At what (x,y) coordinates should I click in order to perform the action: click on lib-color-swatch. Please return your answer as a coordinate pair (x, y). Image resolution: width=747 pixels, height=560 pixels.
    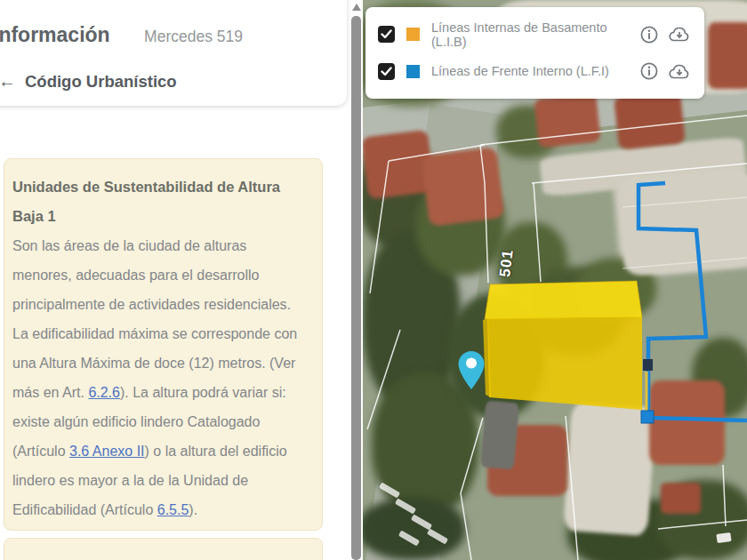
    Looking at the image, I should click on (413, 34).